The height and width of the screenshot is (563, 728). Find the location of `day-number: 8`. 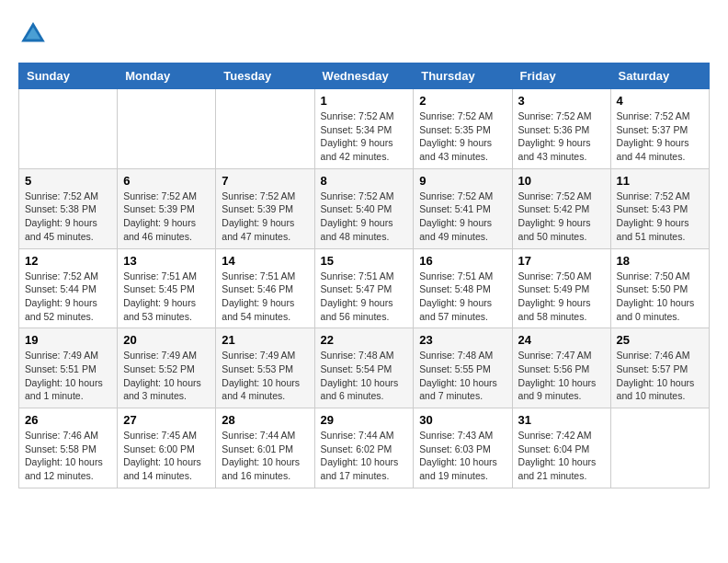

day-number: 8 is located at coordinates (364, 180).